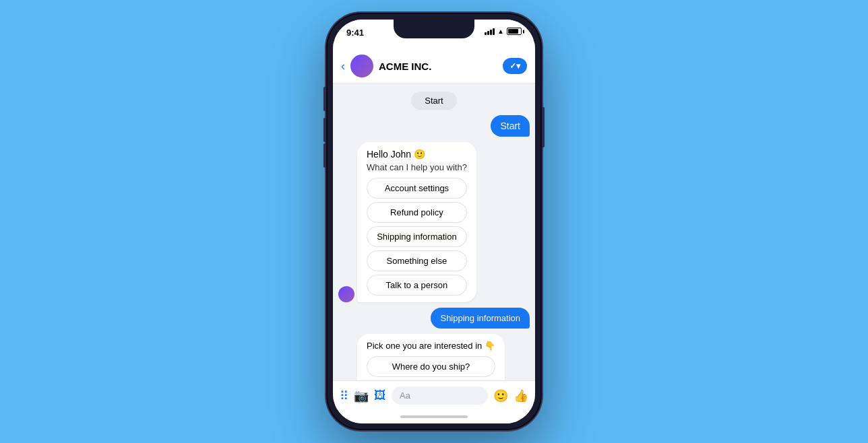 The height and width of the screenshot is (443, 868). I want to click on wifi-icon: ▲, so click(501, 31).